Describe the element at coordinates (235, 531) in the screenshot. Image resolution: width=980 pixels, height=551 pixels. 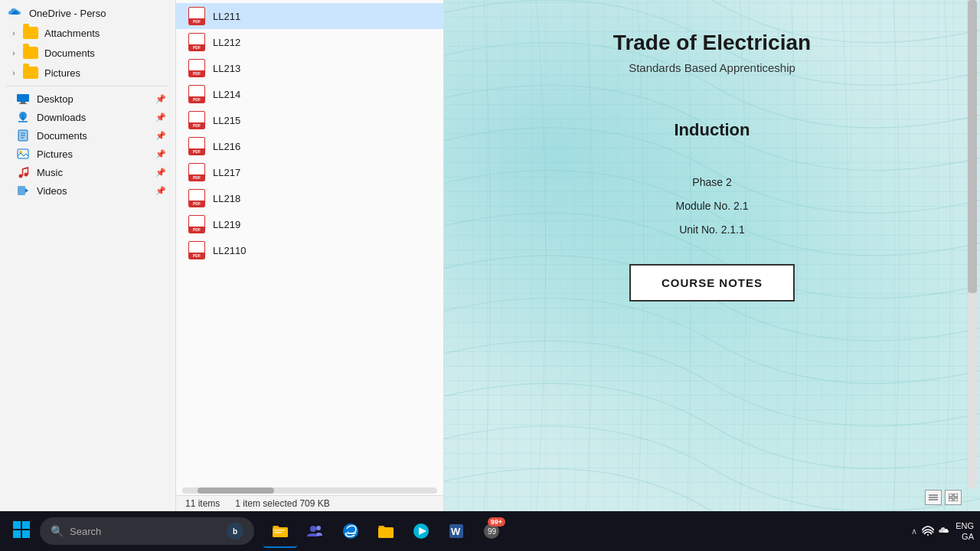
I see `bing-icon: b` at that location.